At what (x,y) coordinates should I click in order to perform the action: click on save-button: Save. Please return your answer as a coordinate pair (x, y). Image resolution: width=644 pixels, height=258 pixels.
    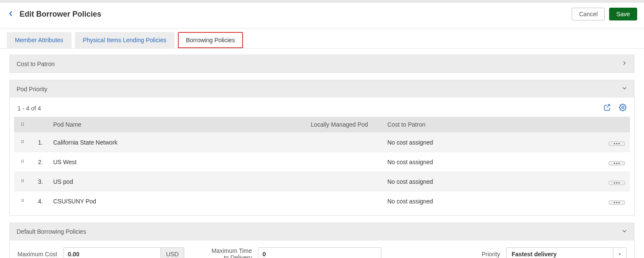
    Looking at the image, I should click on (623, 14).